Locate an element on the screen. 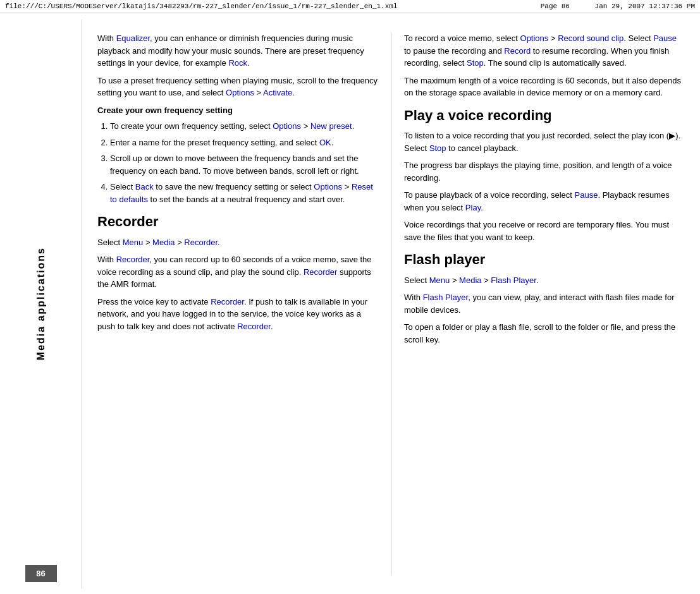 The image size is (700, 594). pause-link1: Pause is located at coordinates (665, 38).